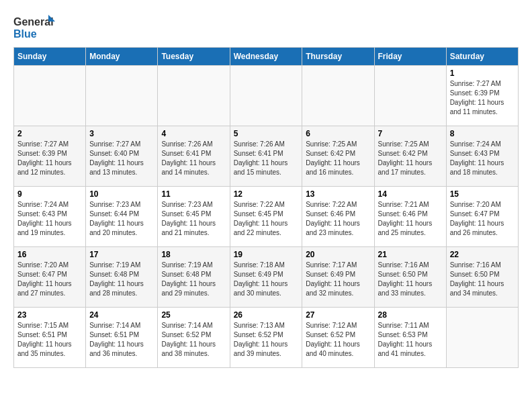 Image resolution: width=532 pixels, height=411 pixels. What do you see at coordinates (338, 134) in the screenshot?
I see `day-number: 6` at bounding box center [338, 134].